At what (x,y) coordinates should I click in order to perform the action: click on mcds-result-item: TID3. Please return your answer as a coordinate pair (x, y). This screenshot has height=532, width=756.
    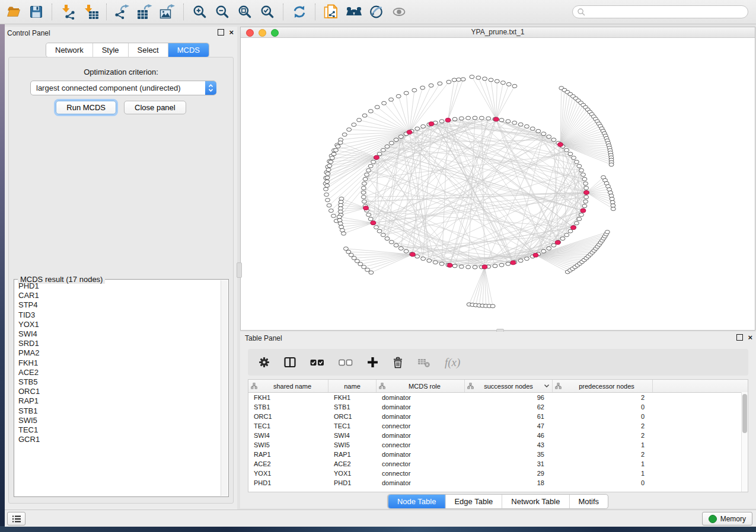
    Looking at the image, I should click on (118, 315).